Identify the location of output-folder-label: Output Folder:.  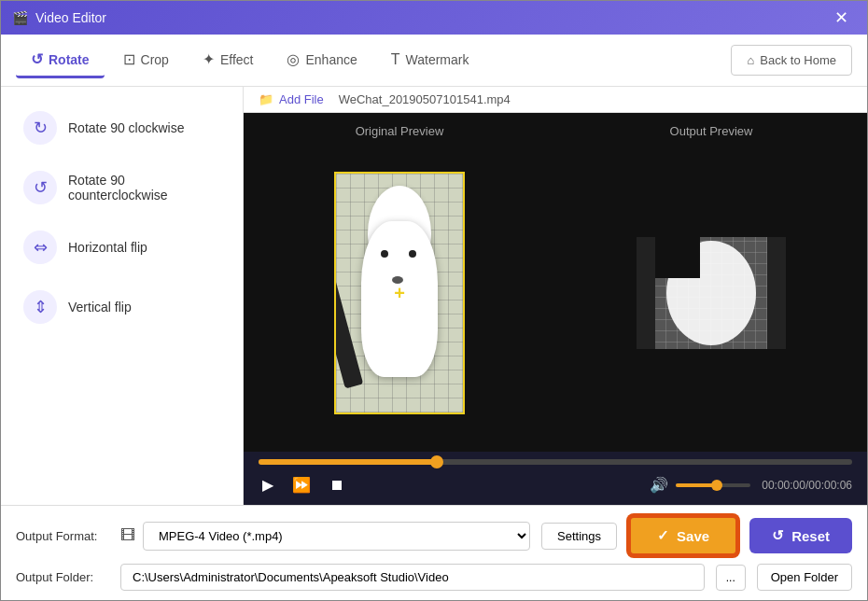
(63, 577).